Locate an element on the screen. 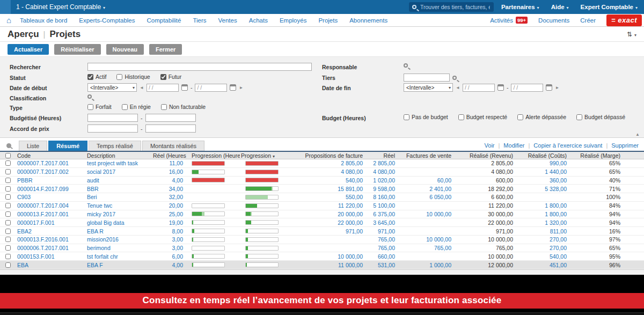 The width and height of the screenshot is (644, 315). project-code-link: 0000013.F.2017.001 is located at coordinates (43, 214).